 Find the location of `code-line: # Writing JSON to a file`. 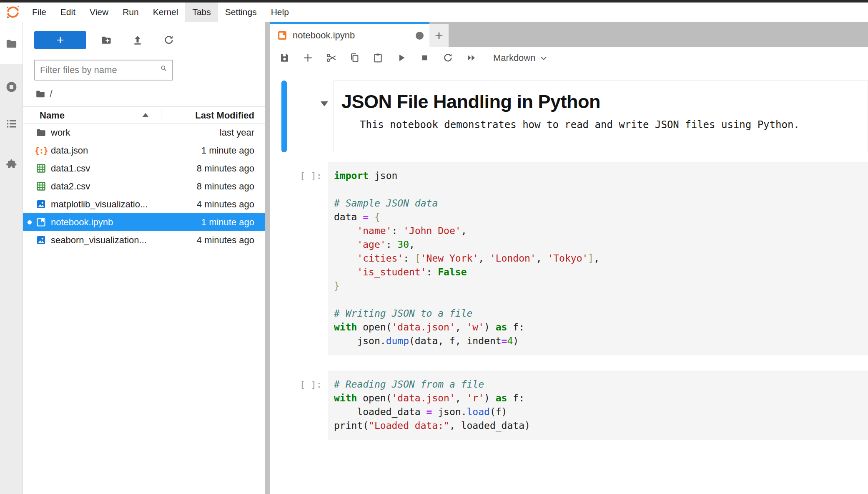

code-line: # Writing JSON to a file is located at coordinates (601, 314).